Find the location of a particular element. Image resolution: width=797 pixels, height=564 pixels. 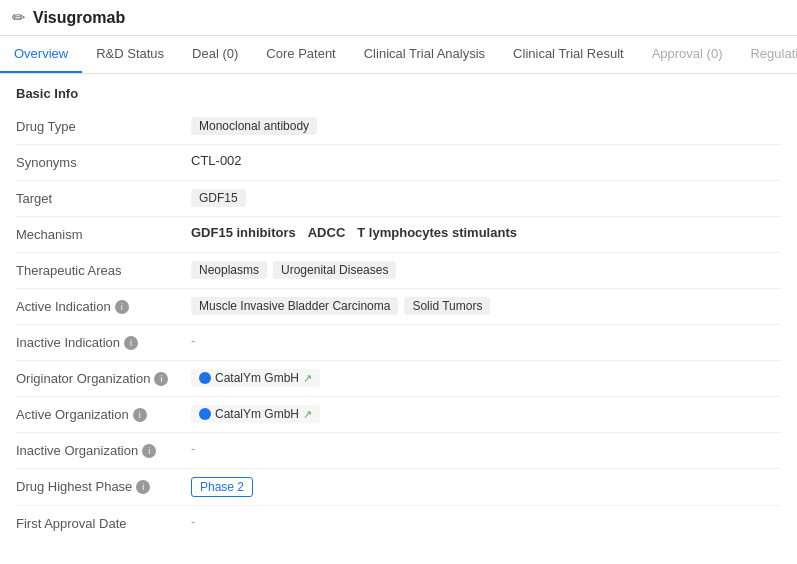

tag-therapeutic-areas: Neoplasms is located at coordinates (229, 270).